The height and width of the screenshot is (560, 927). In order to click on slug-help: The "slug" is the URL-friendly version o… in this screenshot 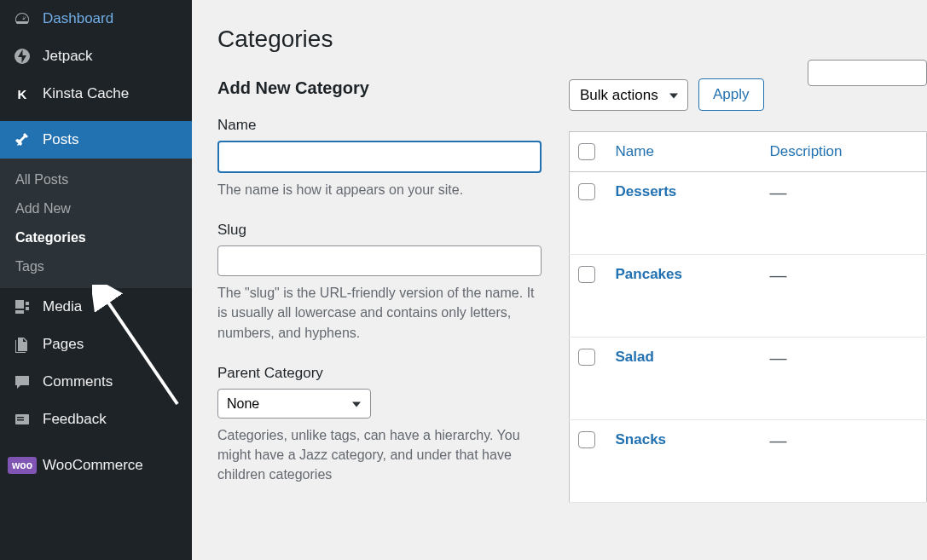, I will do `click(379, 313)`.